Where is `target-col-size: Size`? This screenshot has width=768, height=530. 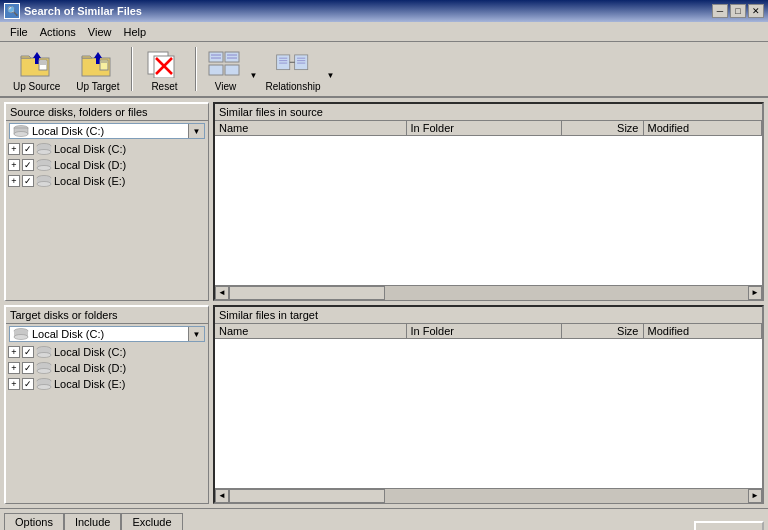
target-col-size: Size is located at coordinates (603, 331).